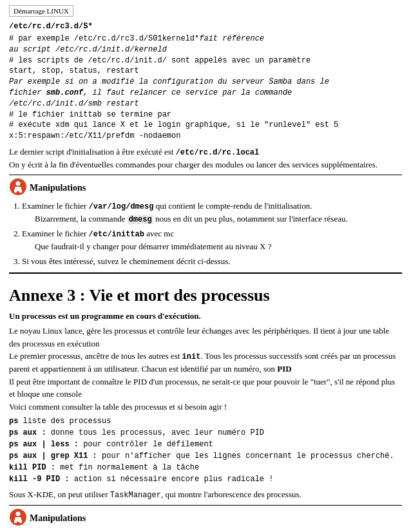 Image resolution: width=411 pixels, height=532 pixels. What do you see at coordinates (58, 518) in the screenshot?
I see `manip-title-2: Manipulations` at bounding box center [58, 518].